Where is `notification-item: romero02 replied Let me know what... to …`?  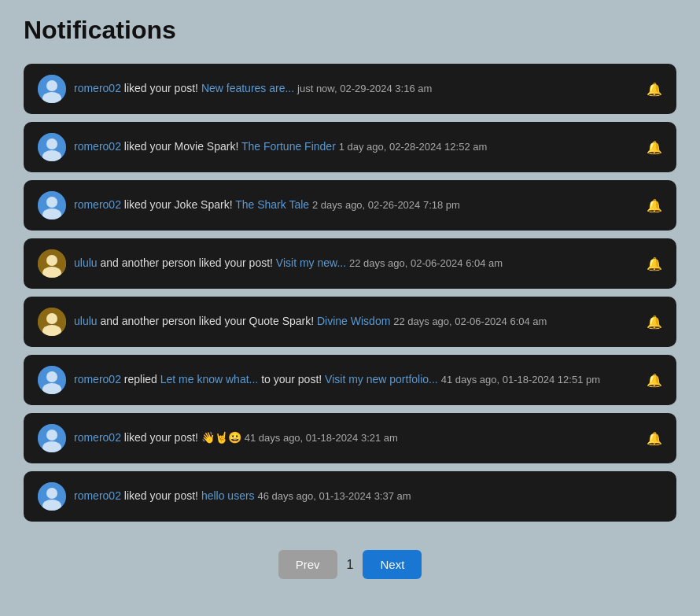 notification-item: romero02 replied Let me know what... to … is located at coordinates (350, 380).